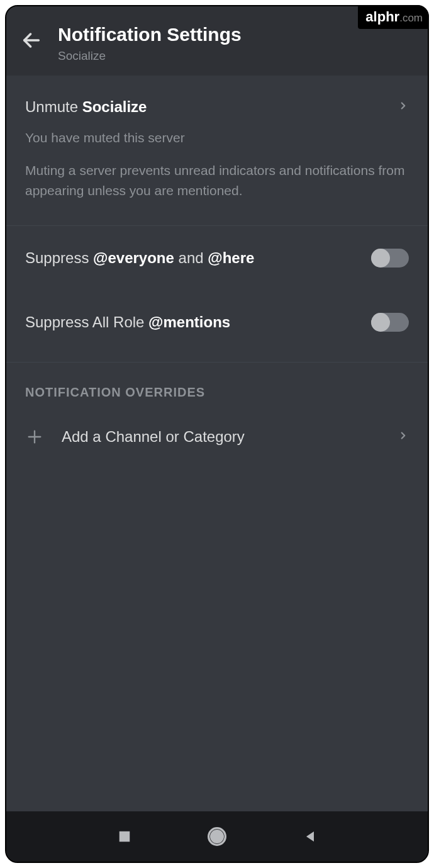 Image resolution: width=434 pixels, height=868 pixels. I want to click on circle-icon, so click(217, 837).